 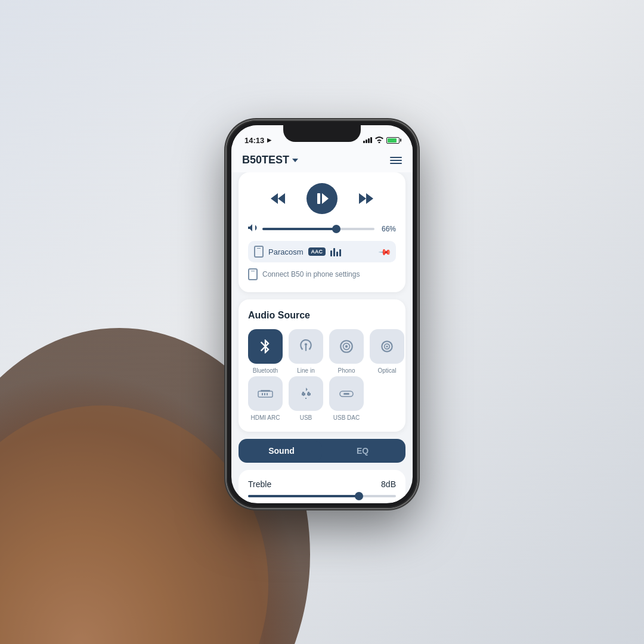 What do you see at coordinates (266, 160) in the screenshot?
I see `device-name-text: B50TEST` at bounding box center [266, 160].